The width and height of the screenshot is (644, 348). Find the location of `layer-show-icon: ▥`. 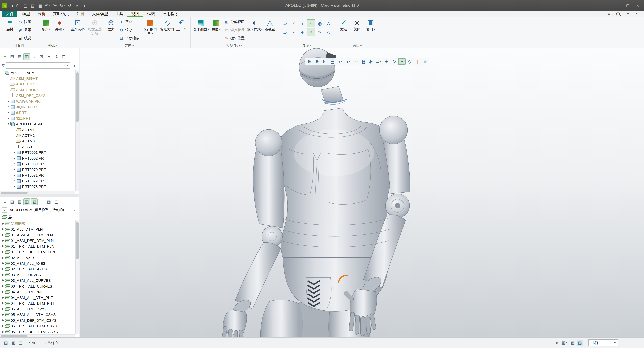

layer-show-icon: ▥ is located at coordinates (27, 202).